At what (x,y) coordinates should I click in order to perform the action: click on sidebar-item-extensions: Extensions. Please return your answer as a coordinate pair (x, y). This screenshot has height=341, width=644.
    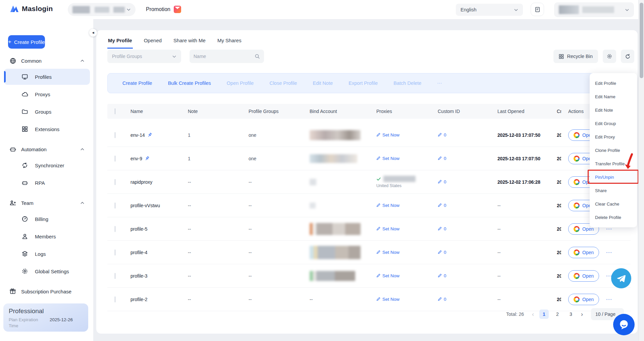
    Looking at the image, I should click on (47, 129).